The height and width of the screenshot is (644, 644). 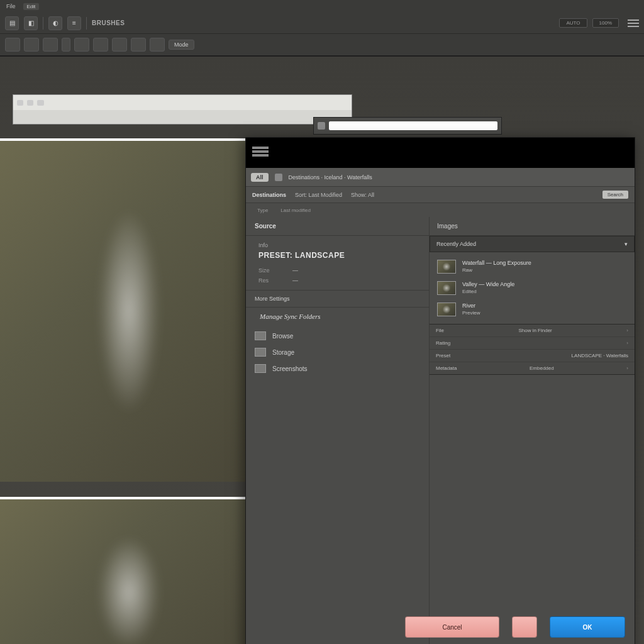 I want to click on canvas-preview-bottom, so click(x=123, y=570).